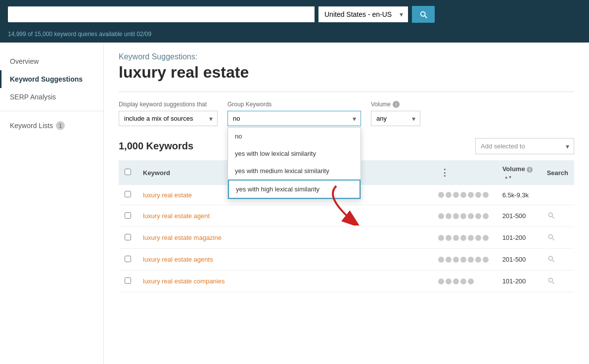  What do you see at coordinates (294, 171) in the screenshot?
I see `group-option-medium: yes with medium lexical similarity` at bounding box center [294, 171].